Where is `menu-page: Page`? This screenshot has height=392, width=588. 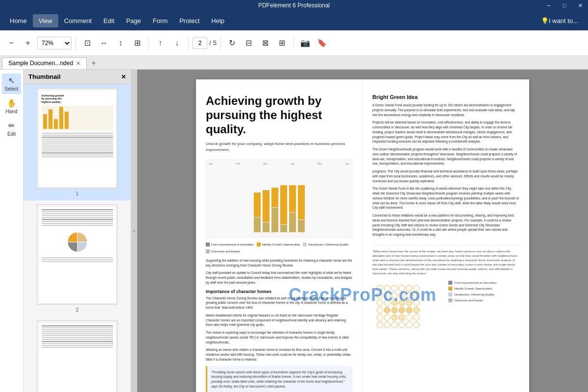 menu-page: Page is located at coordinates (133, 21).